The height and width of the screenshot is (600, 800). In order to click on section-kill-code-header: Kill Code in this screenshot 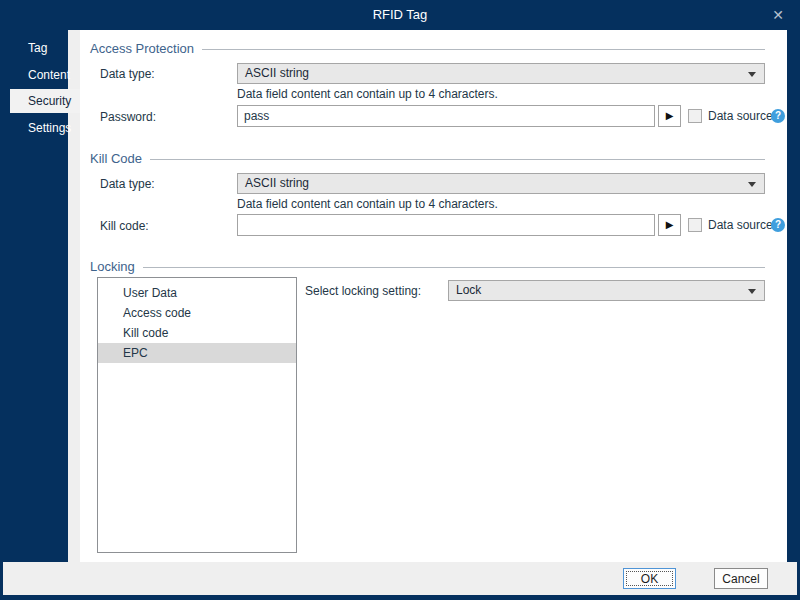, I will do `click(428, 158)`.